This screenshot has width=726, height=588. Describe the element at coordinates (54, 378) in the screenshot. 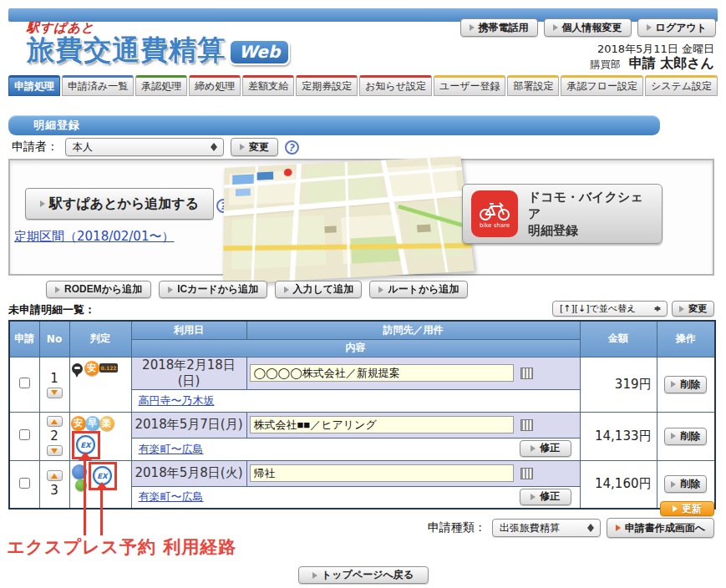

I see `row1-number: 1` at that location.